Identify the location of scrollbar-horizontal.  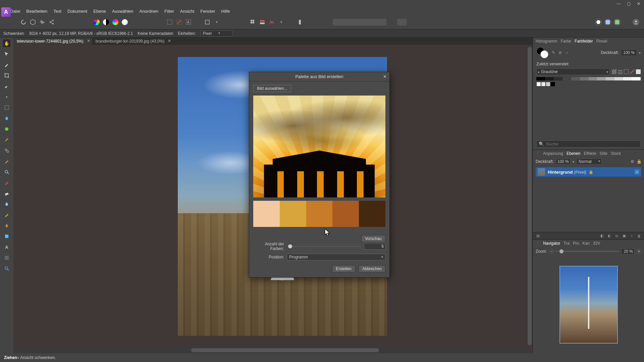
(270, 350).